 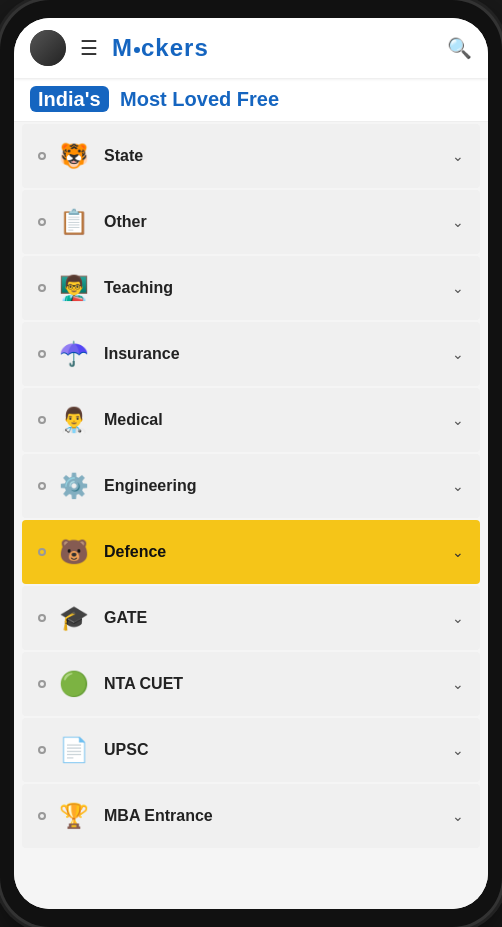 I want to click on banner-highlight: India's, so click(x=70, y=99).